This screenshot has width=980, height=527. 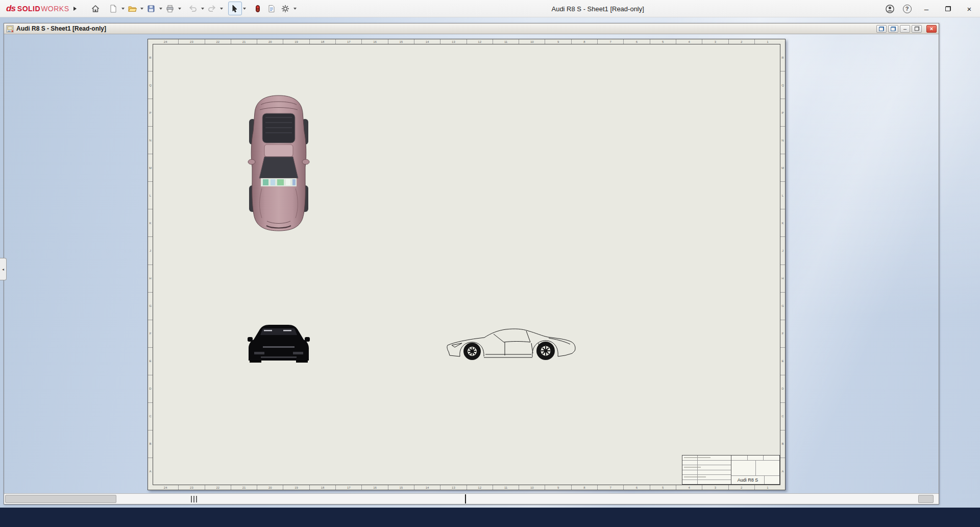 I want to click on account-button, so click(x=890, y=9).